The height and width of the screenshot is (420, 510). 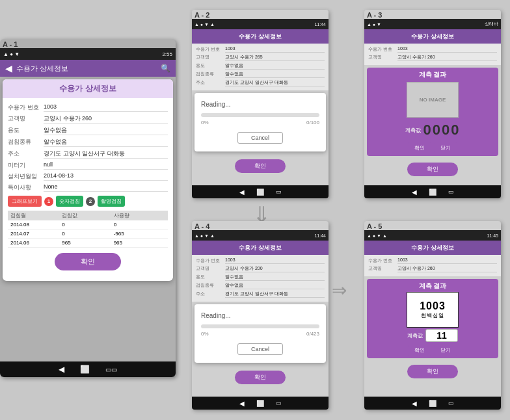 I want to click on panel-a3: A - 3 ▲ ● ▼ 상태바 수용가 상세정보 수용가 번호 1003 고객명…, so click(x=433, y=104).